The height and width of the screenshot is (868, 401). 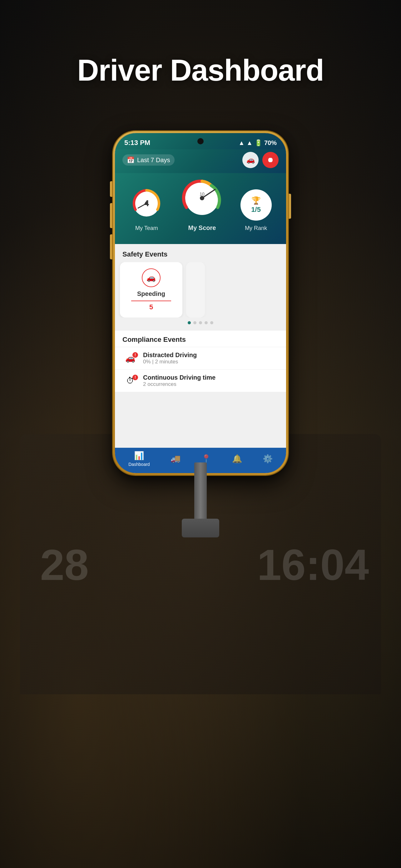 What do you see at coordinates (147, 228) in the screenshot?
I see `team-score-label: My Team` at bounding box center [147, 228].